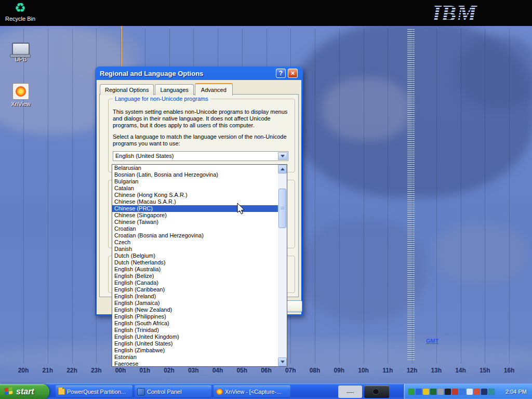 This screenshot has height=399, width=532. I want to click on tab-advanced: Advanced, so click(214, 89).